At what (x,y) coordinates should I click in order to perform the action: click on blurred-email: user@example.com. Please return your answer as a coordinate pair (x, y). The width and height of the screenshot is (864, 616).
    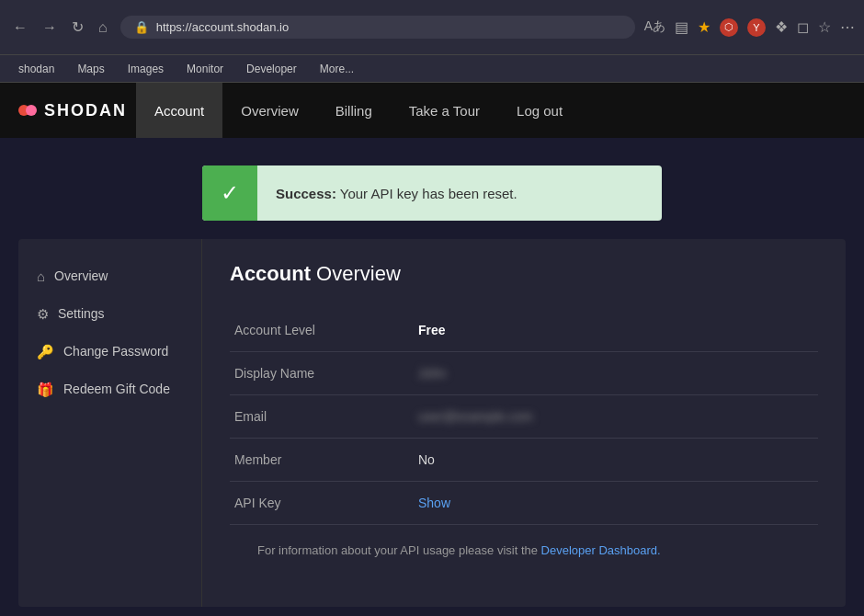
    Looking at the image, I should click on (476, 416).